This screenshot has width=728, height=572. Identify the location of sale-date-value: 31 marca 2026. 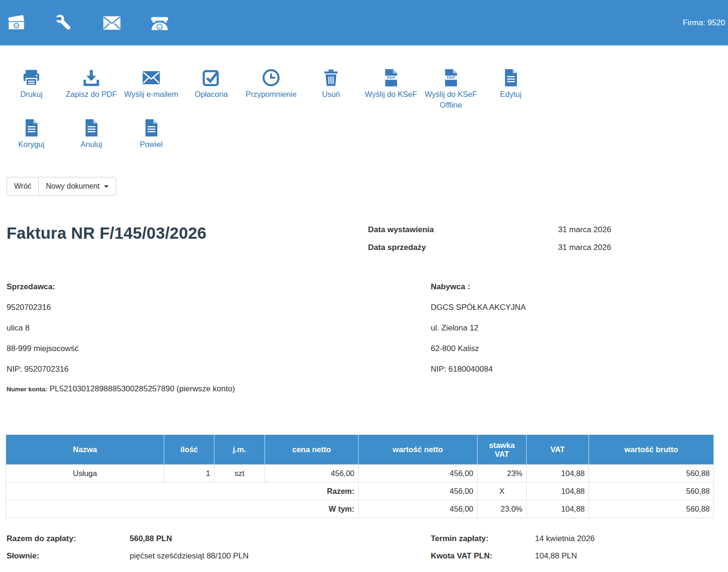
(584, 248).